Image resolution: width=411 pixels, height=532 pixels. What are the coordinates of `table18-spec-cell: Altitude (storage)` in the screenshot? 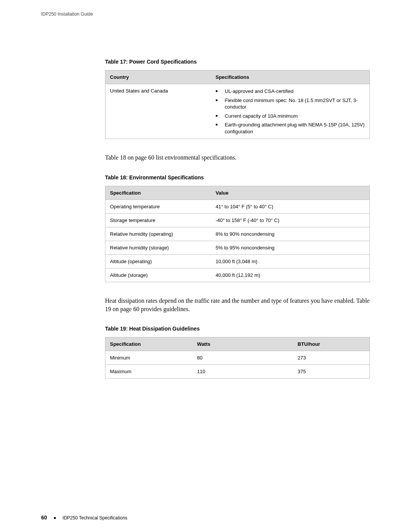 It's located at (158, 275).